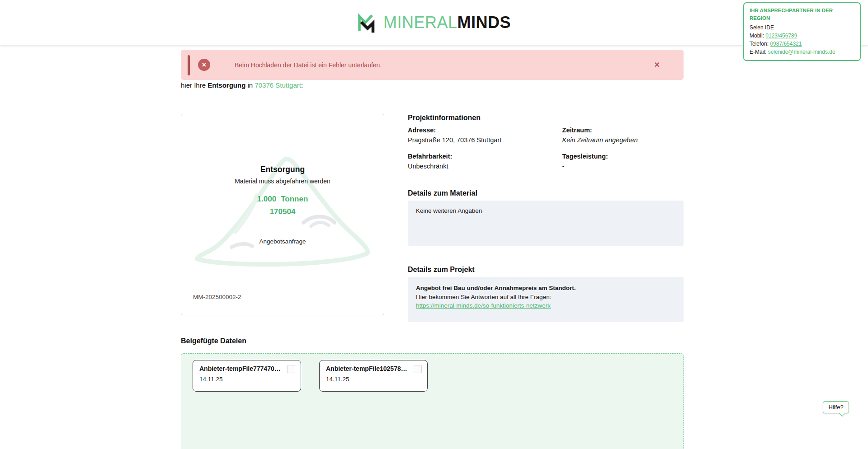 This screenshot has width=868, height=449. What do you see at coordinates (189, 65) in the screenshot?
I see `alert-accent-bar` at bounding box center [189, 65].